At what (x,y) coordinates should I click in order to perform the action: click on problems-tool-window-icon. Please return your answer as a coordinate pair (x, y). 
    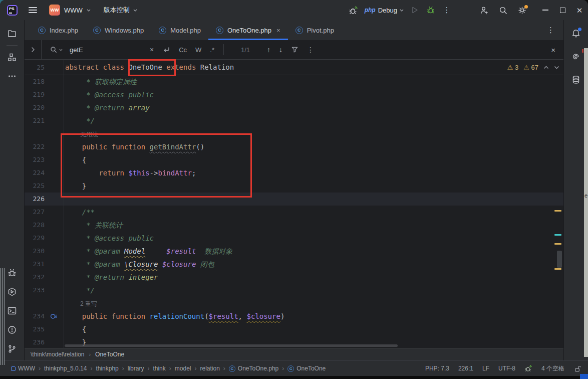
    Looking at the image, I should click on (12, 330).